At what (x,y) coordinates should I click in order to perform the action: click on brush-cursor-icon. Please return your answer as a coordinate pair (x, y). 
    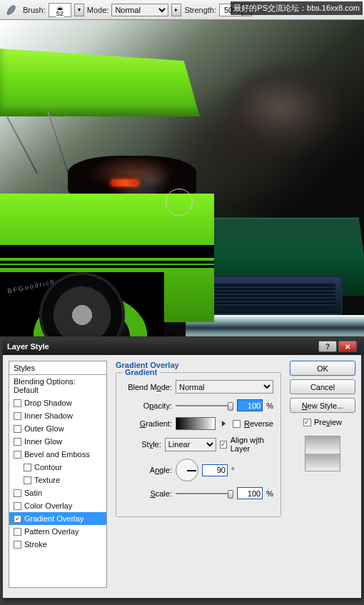
    Looking at the image, I should click on (179, 202).